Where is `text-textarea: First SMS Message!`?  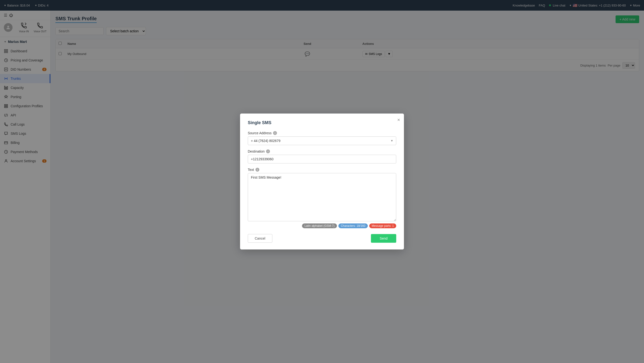 text-textarea: First SMS Message! is located at coordinates (322, 197).